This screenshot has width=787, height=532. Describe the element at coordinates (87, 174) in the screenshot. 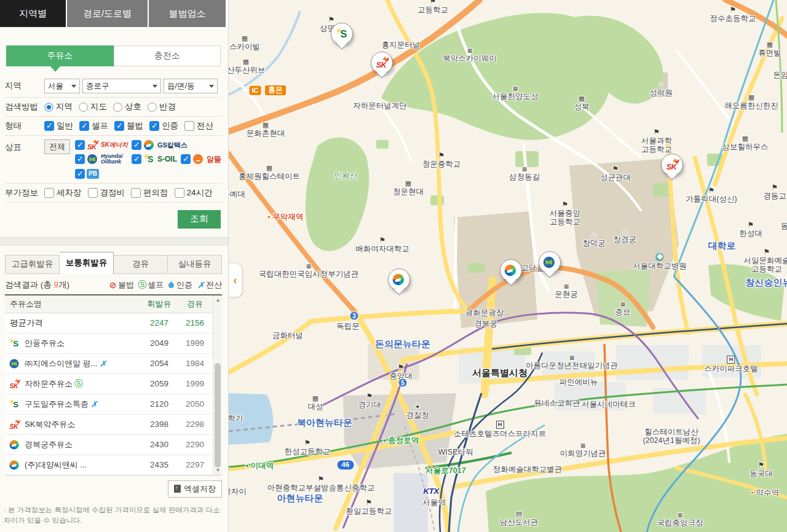

I see `brand-checkbox: PB` at that location.